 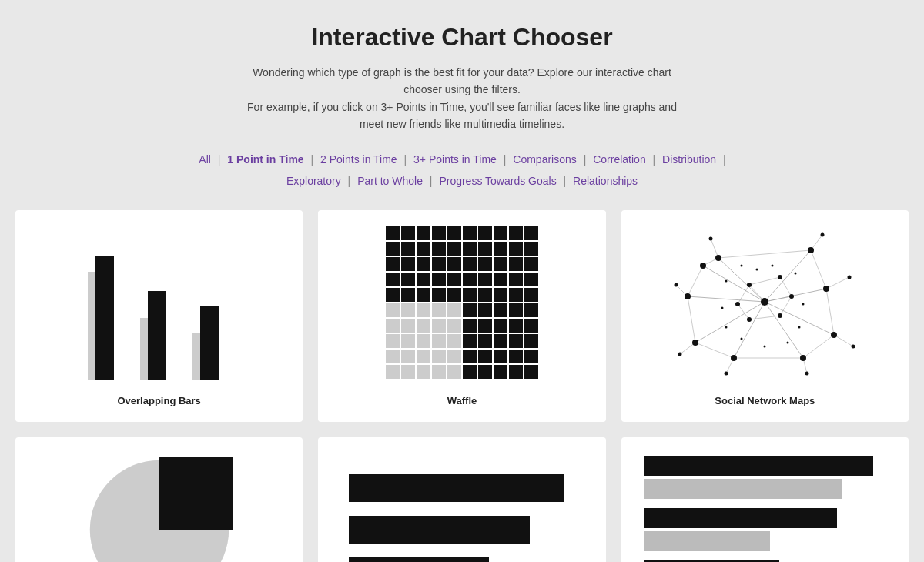 What do you see at coordinates (765, 316) in the screenshot?
I see `card-social-network-maps: Social Network Maps` at bounding box center [765, 316].